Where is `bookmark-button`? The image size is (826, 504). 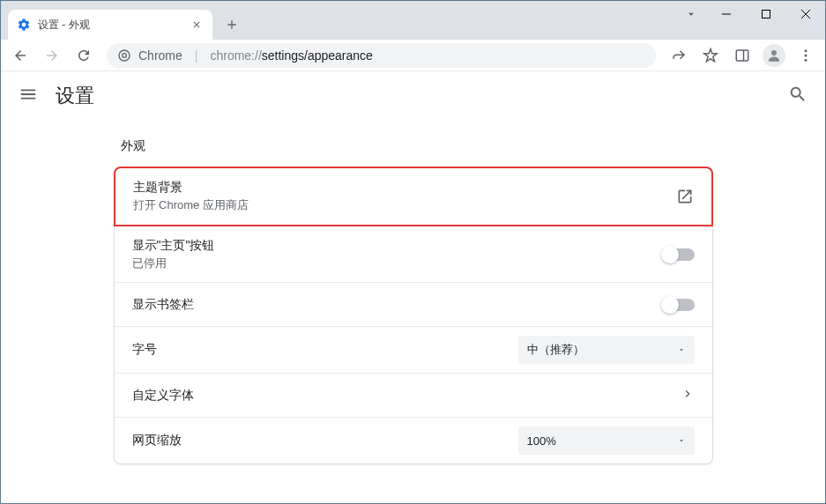 bookmark-button is located at coordinates (711, 56).